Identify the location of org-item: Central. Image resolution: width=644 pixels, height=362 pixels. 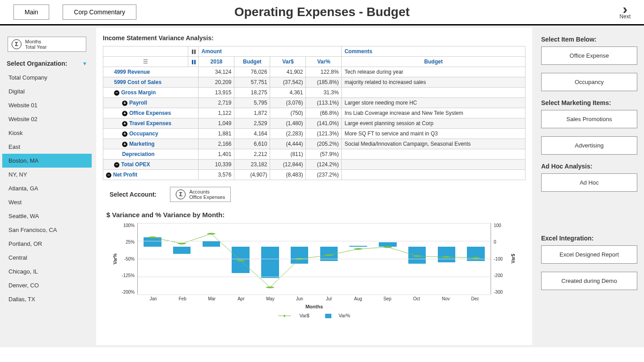
(47, 257).